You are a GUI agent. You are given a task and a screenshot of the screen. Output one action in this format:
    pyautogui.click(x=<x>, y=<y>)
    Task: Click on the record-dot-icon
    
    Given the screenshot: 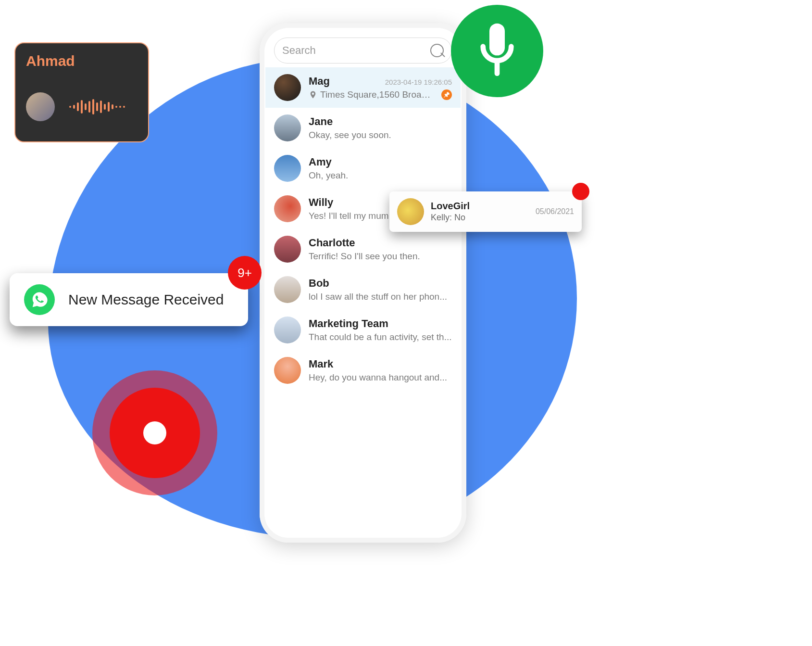 What is the action you would take?
    pyautogui.click(x=155, y=433)
    